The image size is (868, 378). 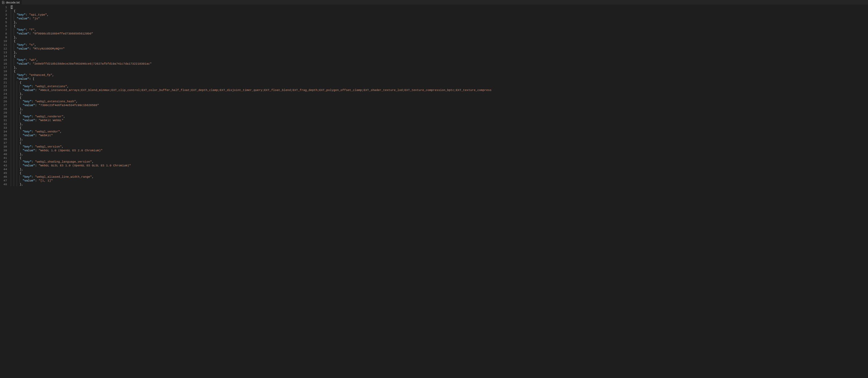 I want to click on line-number: 16, so click(x=5, y=64).